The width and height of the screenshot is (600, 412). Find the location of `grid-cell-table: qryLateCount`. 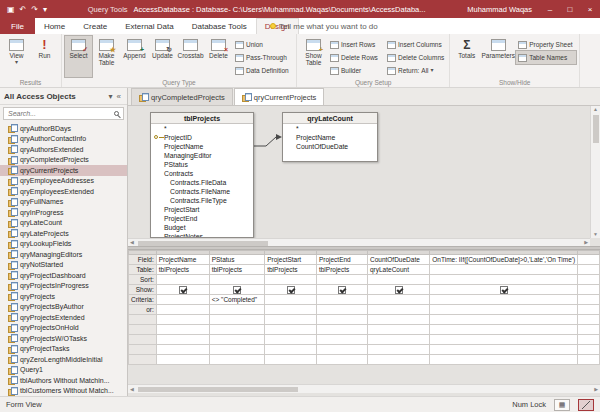

grid-cell-table: qryLateCount is located at coordinates (398, 270).